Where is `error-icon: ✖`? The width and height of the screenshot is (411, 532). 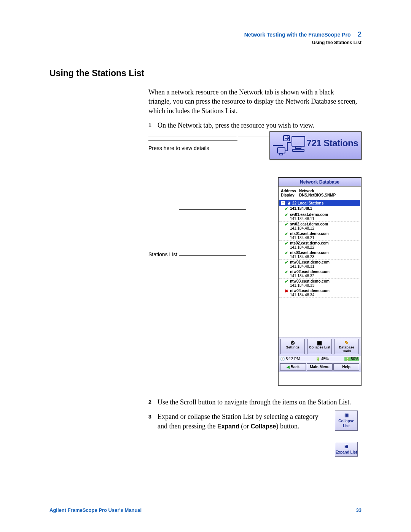 error-icon: ✖ is located at coordinates (287, 291).